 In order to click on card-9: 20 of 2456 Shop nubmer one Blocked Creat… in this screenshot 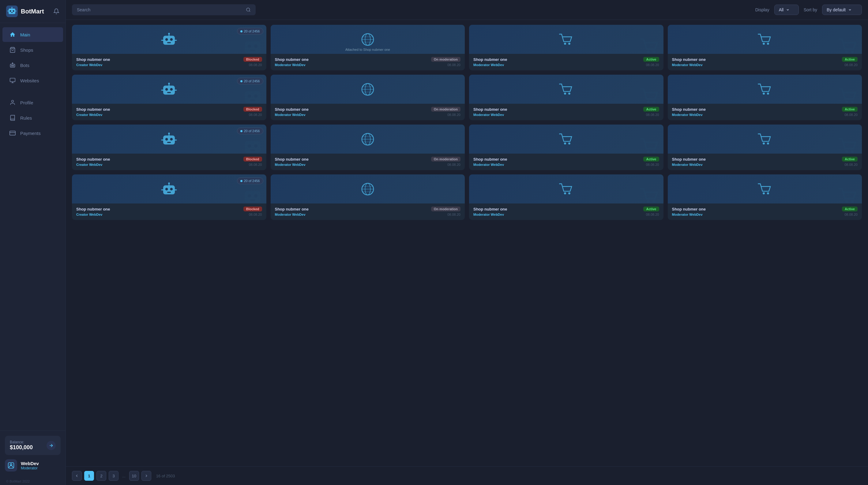, I will do `click(169, 148)`.